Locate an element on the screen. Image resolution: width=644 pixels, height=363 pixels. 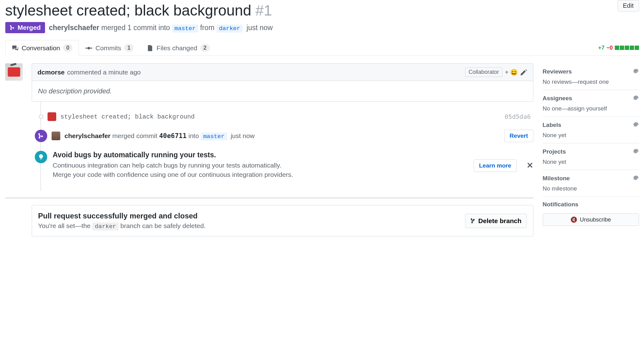
git-commit-icon is located at coordinates (89, 48).